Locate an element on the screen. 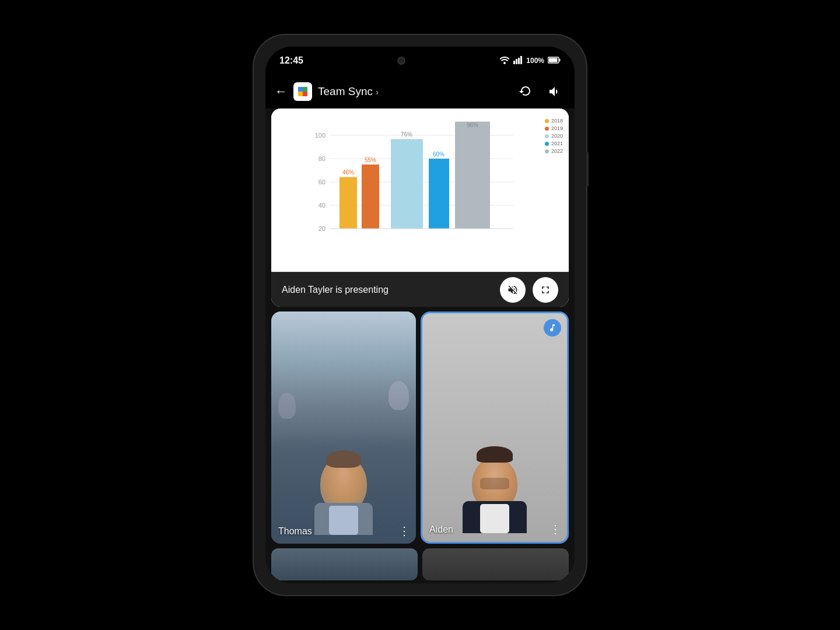 Image resolution: width=840 pixels, height=630 pixels. svg-text: 76% is located at coordinates (407, 134).